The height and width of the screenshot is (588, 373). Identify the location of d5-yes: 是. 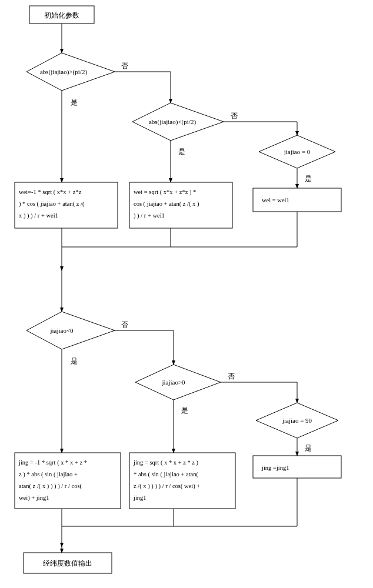
(185, 410).